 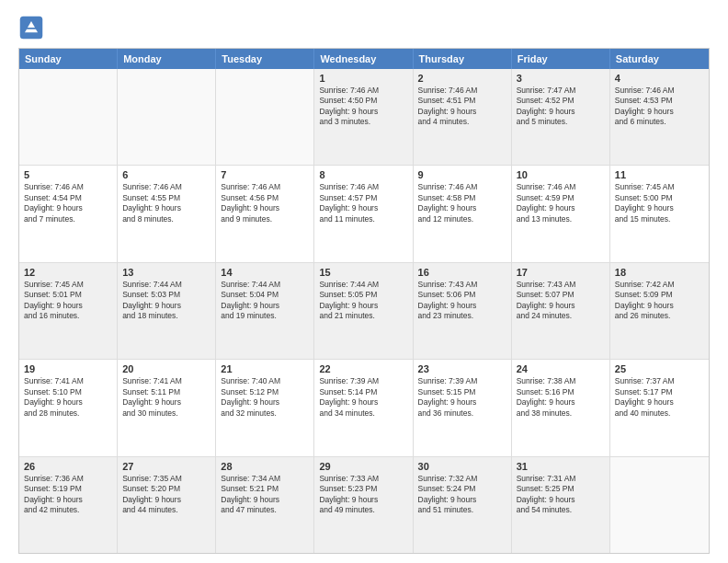 What do you see at coordinates (463, 59) in the screenshot?
I see `header-day-thursday: Thursday` at bounding box center [463, 59].